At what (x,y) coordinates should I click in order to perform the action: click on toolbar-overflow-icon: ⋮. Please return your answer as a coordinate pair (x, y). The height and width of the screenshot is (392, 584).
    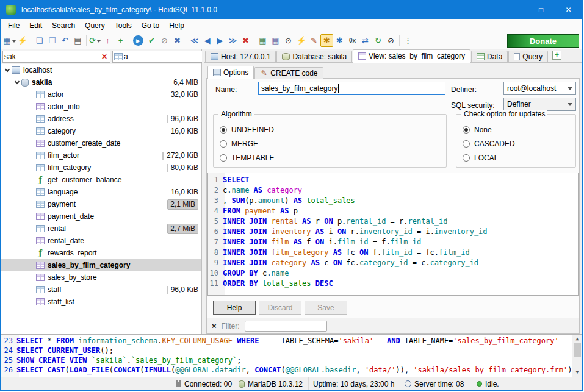
    Looking at the image, I should click on (408, 40).